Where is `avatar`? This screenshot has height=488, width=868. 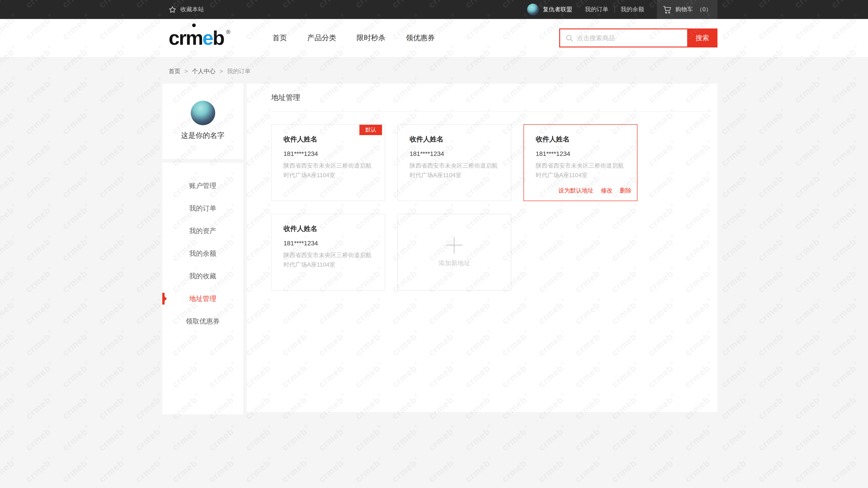 avatar is located at coordinates (203, 113).